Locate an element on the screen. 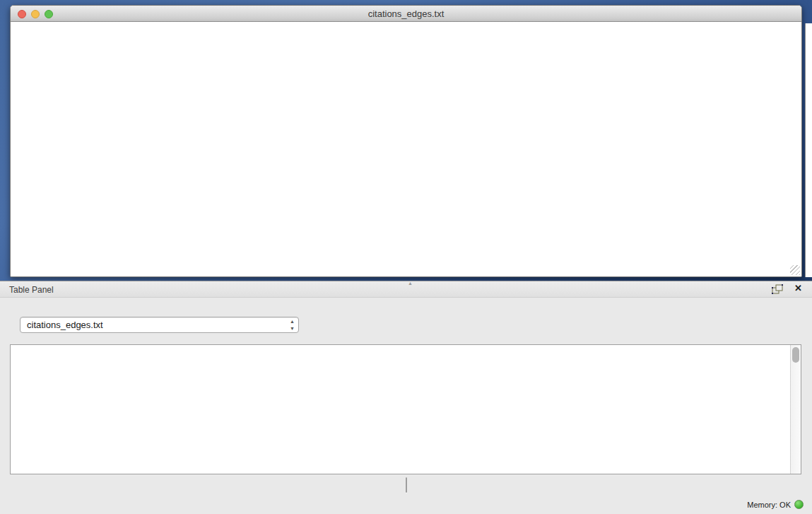  table-panel-header: ▲ Table Panel ✕ is located at coordinates (406, 290).